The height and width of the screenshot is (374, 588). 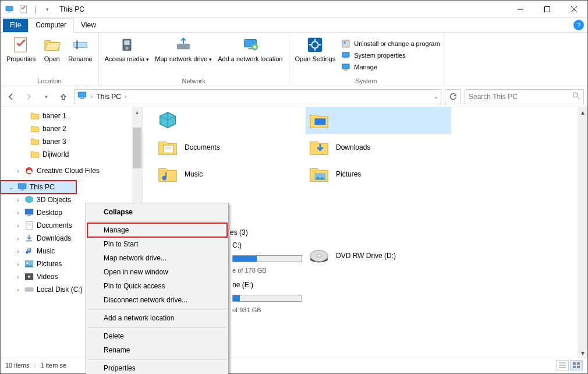 I want to click on ctx-add-network-location: Add a network location, so click(x=157, y=318).